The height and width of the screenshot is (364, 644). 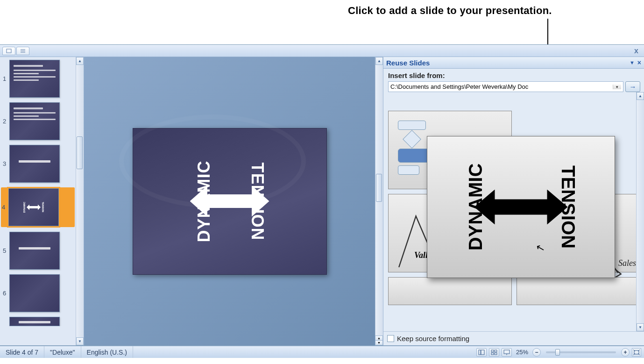 What do you see at coordinates (322, 352) in the screenshot?
I see `status-bar: Slide 4 of 7 "Deluxe" English (U.S.) 25%…` at bounding box center [322, 352].